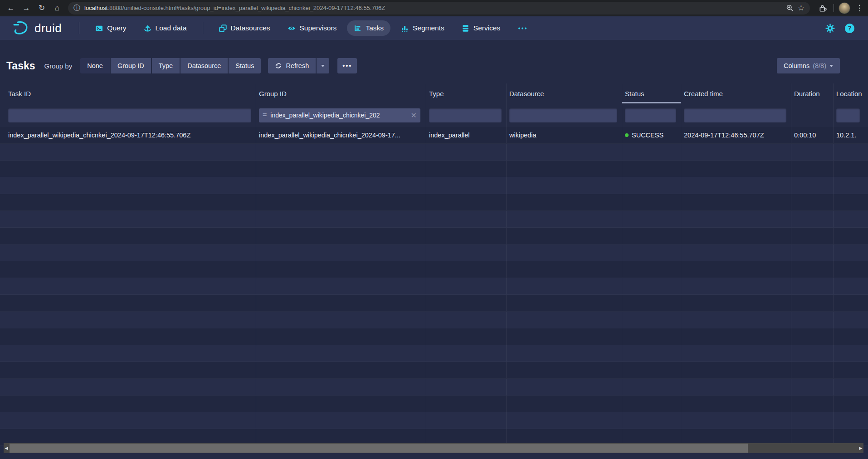  I want to click on status-filter-input, so click(650, 115).